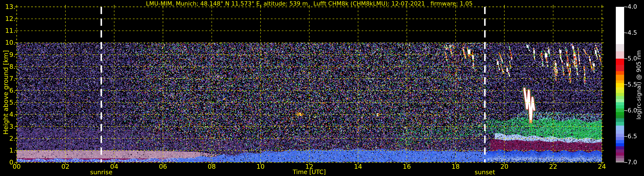 This screenshot has width=644, height=176. What do you see at coordinates (8, 67) in the screenshot?
I see `y-tick-label: 8.` at bounding box center [8, 67].